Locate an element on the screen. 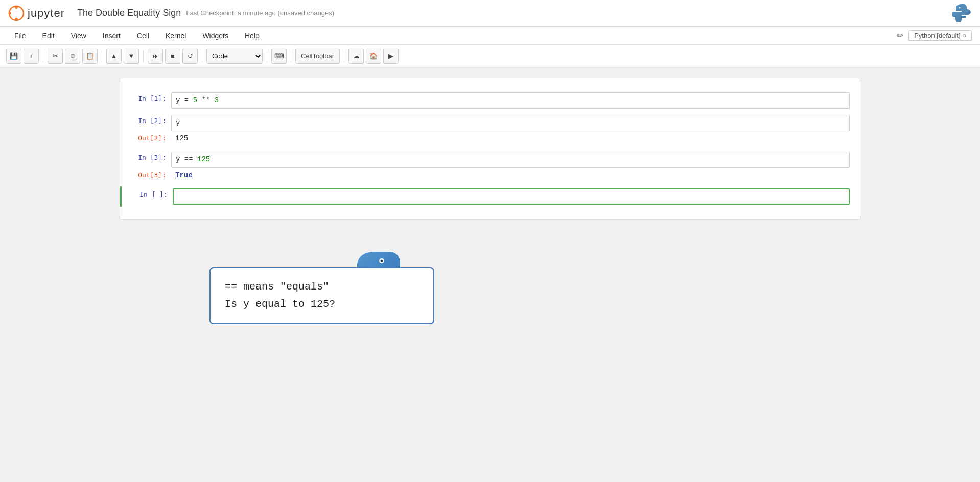 The image size is (980, 482). menu-kernel: Kernel is located at coordinates (176, 36).